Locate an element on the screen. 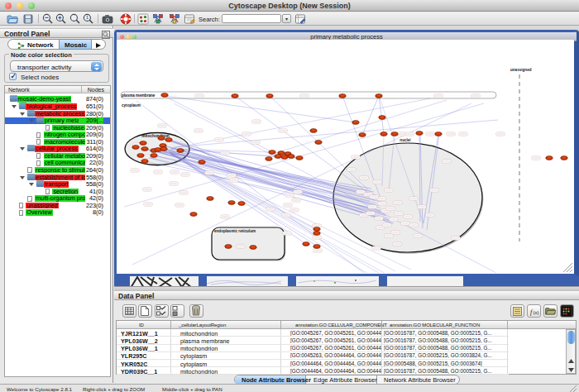 This screenshot has width=579, height=392. svg-text: plasma membrane is located at coordinates (139, 96).